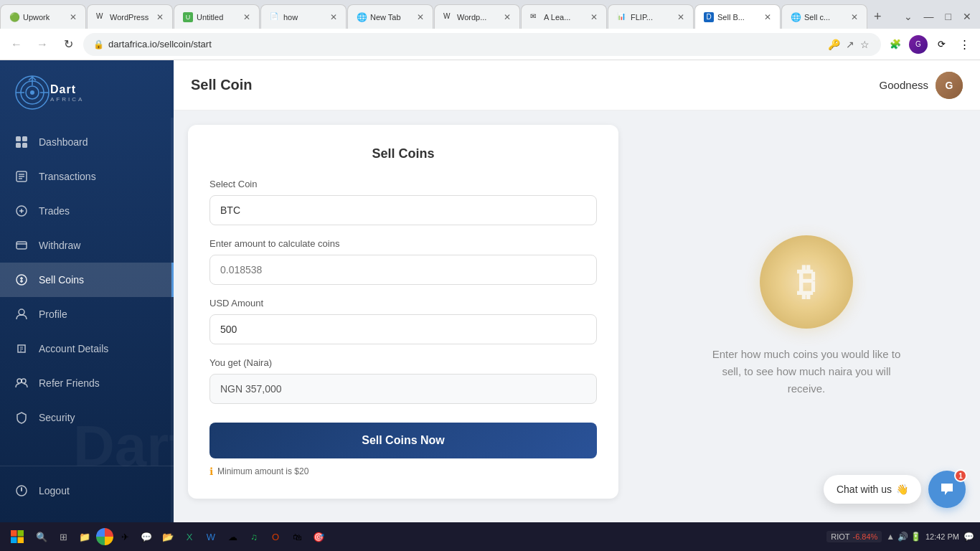  What do you see at coordinates (908, 17) in the screenshot?
I see `tab-menu-button: ⌄` at bounding box center [908, 17].